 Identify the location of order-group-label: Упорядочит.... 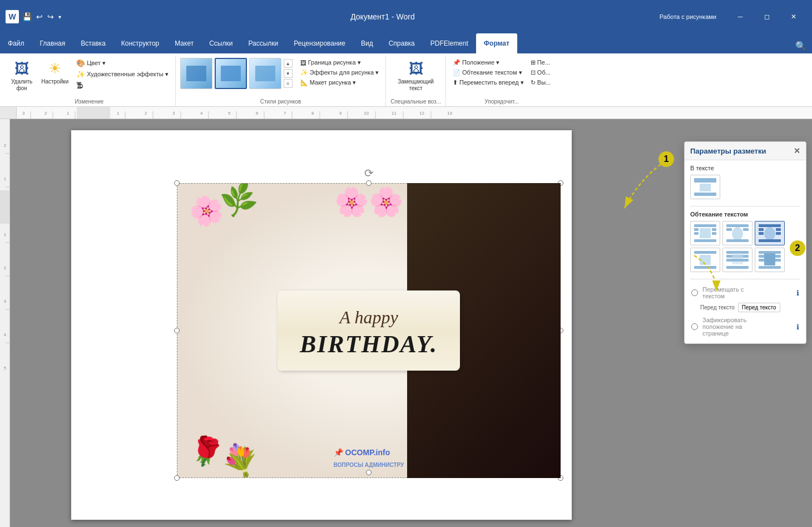
(502, 102).